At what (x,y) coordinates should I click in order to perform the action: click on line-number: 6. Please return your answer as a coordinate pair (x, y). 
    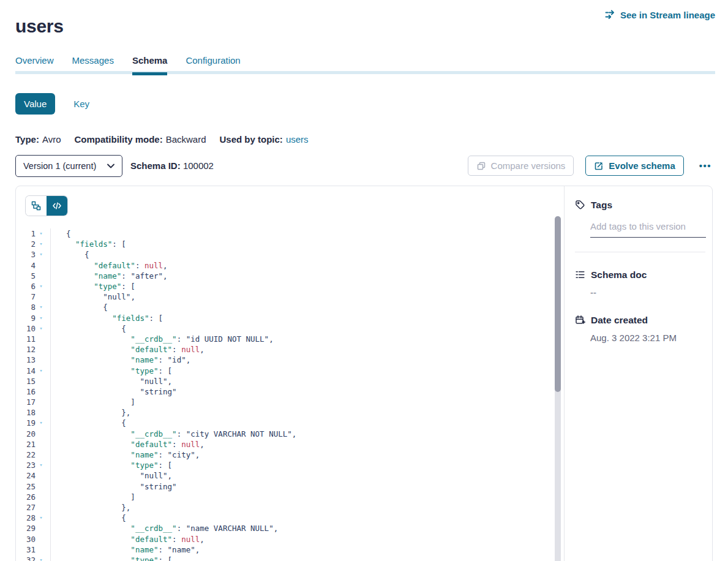
    Looking at the image, I should click on (26, 287).